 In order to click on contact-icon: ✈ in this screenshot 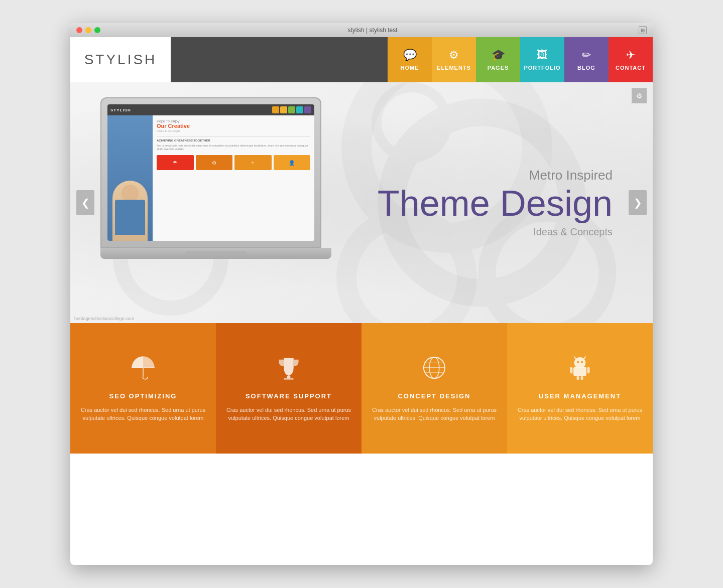, I will do `click(631, 55)`.